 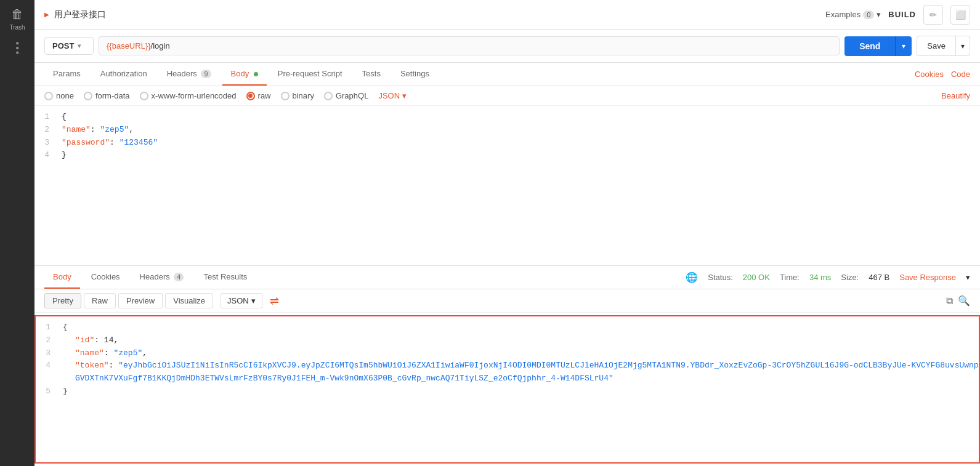 What do you see at coordinates (144, 96) in the screenshot?
I see `radio-urlencoded-circle` at bounding box center [144, 96].